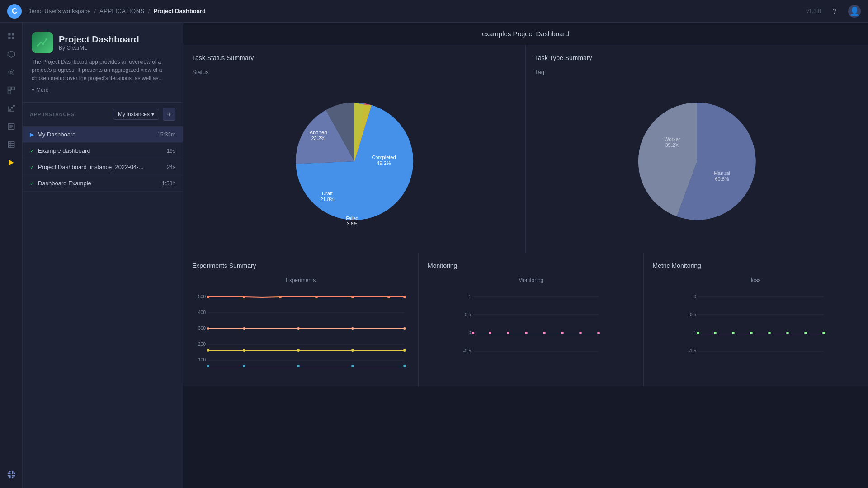 Image resolution: width=868 pixels, height=488 pixels. What do you see at coordinates (99, 40) in the screenshot?
I see `app-title: Project Dashboard` at bounding box center [99, 40].